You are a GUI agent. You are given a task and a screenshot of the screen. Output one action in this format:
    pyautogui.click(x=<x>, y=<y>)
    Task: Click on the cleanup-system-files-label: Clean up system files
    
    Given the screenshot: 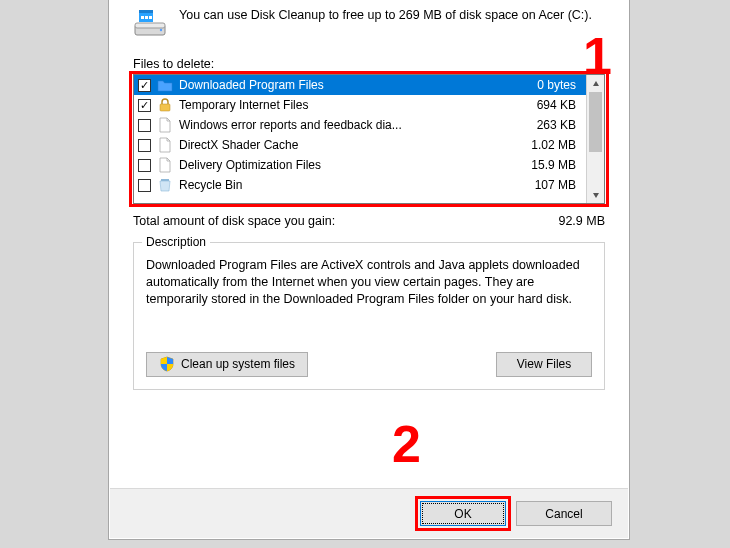 What is the action you would take?
    pyautogui.click(x=238, y=364)
    